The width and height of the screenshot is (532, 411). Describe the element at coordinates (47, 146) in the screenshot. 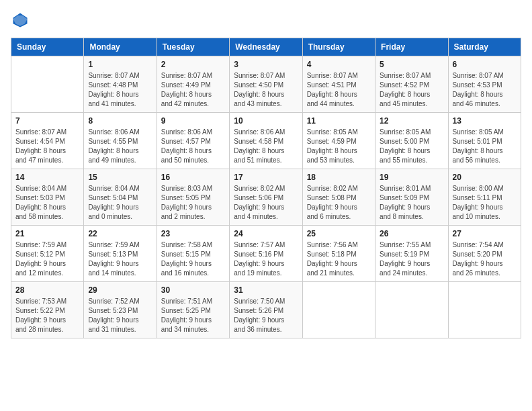

I see `day-info: Sunrise: 8:07 AMSunset: 4:54 PMDaylight:…` at that location.